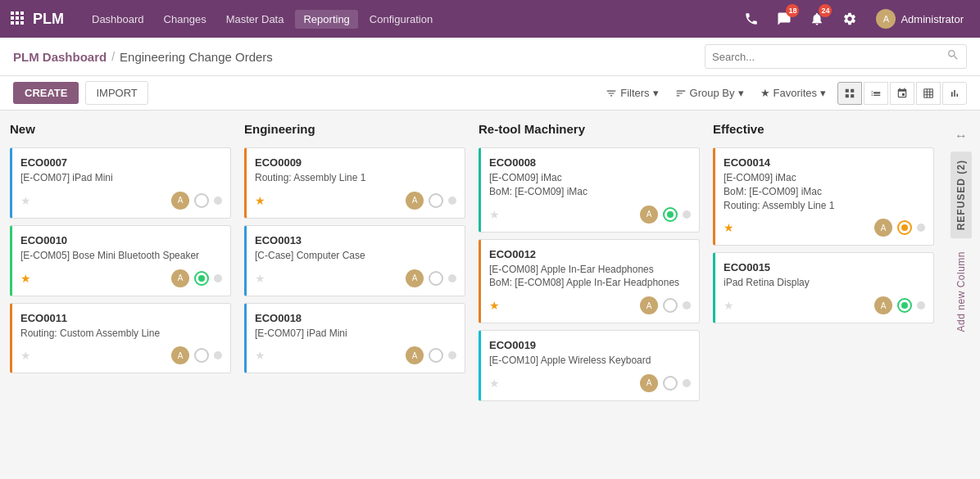  What do you see at coordinates (919, 19) in the screenshot?
I see `user-menu: A Administrator` at bounding box center [919, 19].